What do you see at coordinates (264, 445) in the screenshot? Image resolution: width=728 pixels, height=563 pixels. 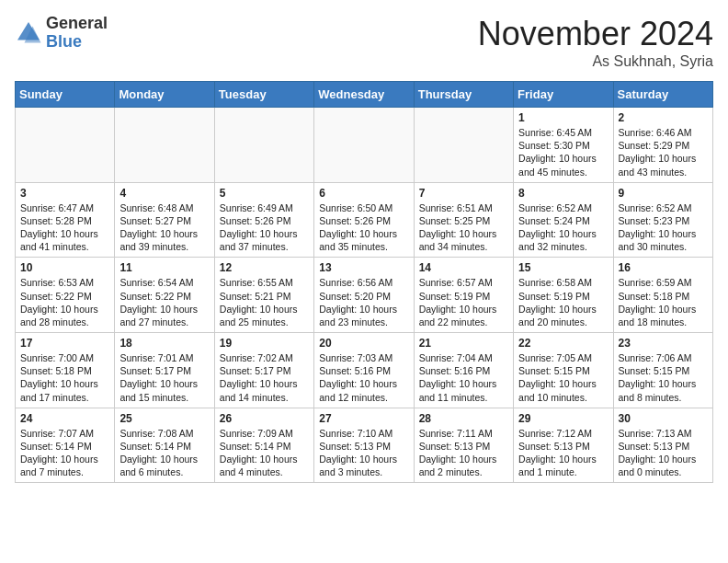 I see `calendar-cell: 26Sunrise: 7:09 AM Sunset: 5:14 PM Dayli…` at bounding box center [264, 445].